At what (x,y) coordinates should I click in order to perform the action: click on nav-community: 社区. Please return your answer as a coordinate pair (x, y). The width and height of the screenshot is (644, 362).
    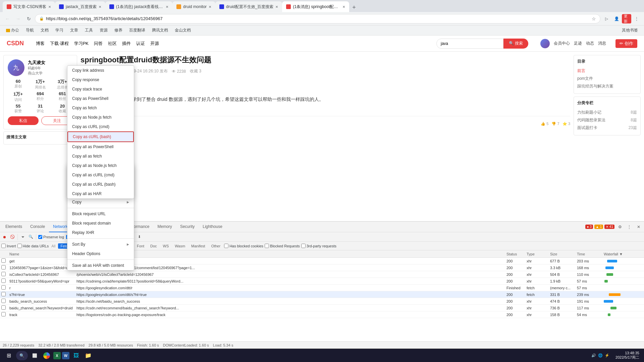
    Looking at the image, I should click on (112, 44).